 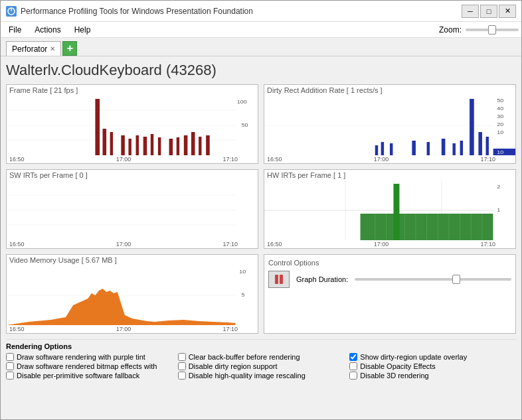 What do you see at coordinates (390, 125) in the screenshot?
I see `dirty-rect-area: 50 40 30 20 10 10 10` at bounding box center [390, 125].